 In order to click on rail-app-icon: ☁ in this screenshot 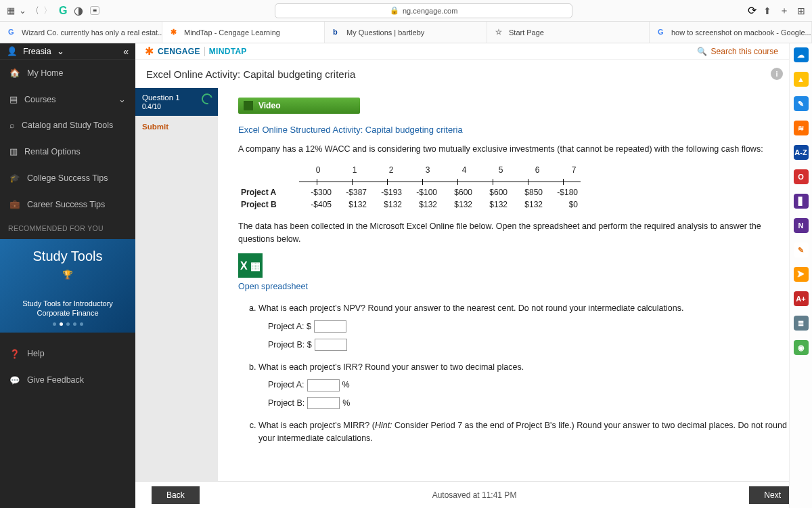, I will do `click(801, 55)`.